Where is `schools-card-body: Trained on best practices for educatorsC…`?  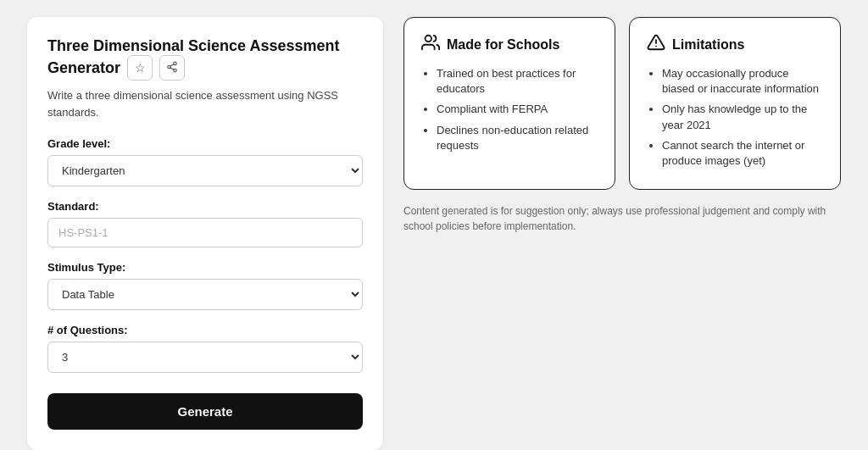 schools-card-body: Trained on best practices for educatorsC… is located at coordinates (509, 110).